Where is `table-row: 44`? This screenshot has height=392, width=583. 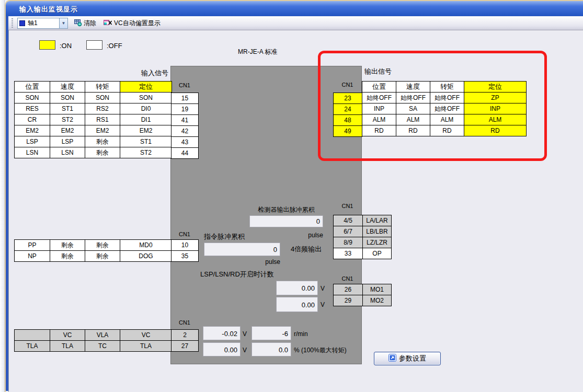
table-row: 44 is located at coordinates (185, 154).